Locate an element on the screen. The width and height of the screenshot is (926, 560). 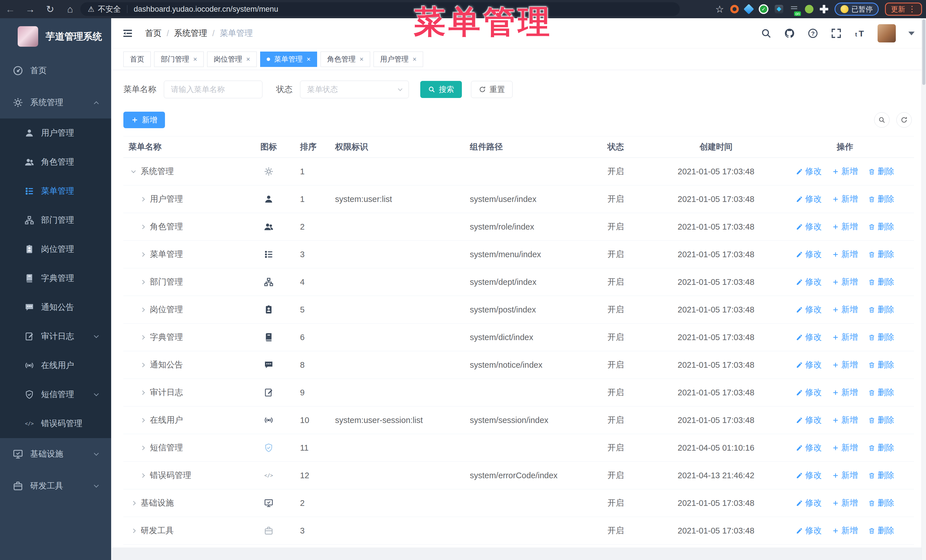
paused-badge: 已暂停 is located at coordinates (857, 9).